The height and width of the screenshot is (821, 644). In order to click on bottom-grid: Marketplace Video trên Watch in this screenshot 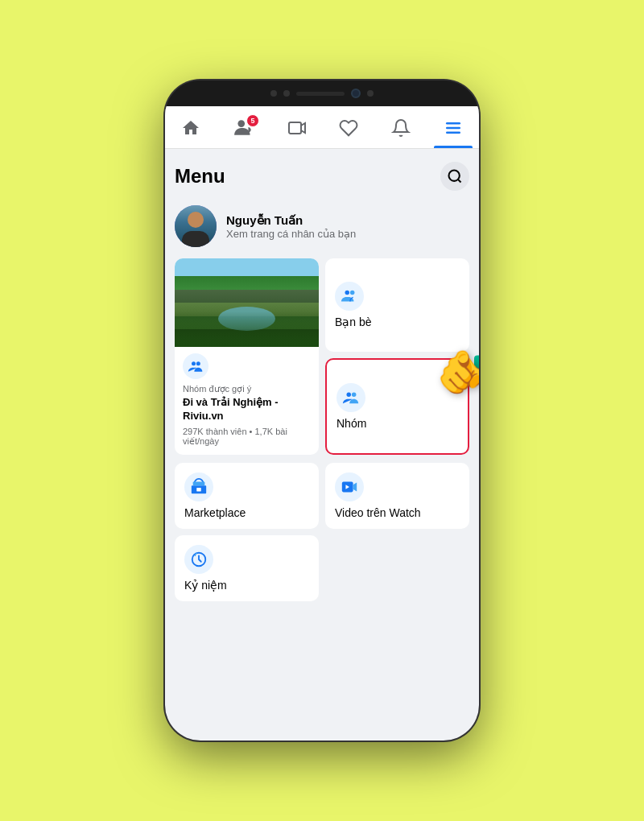, I will do `click(322, 532)`.